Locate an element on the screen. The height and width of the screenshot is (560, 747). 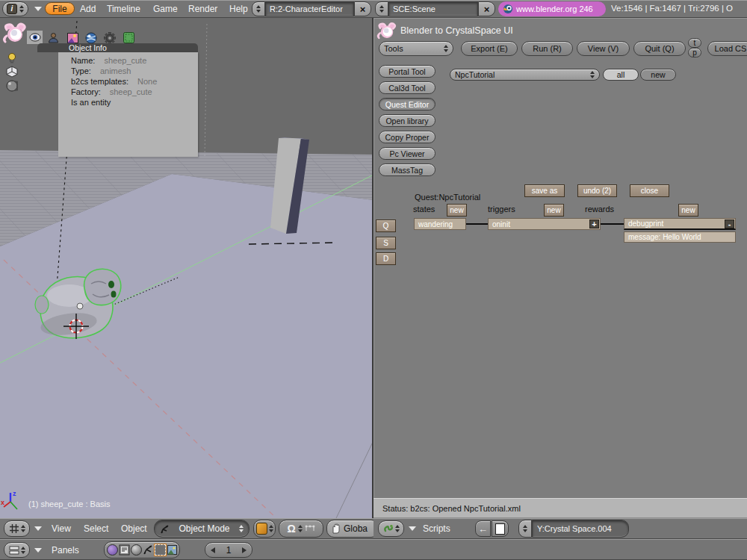
cal3d-tool-button: Cal3d Tool is located at coordinates (407, 88).